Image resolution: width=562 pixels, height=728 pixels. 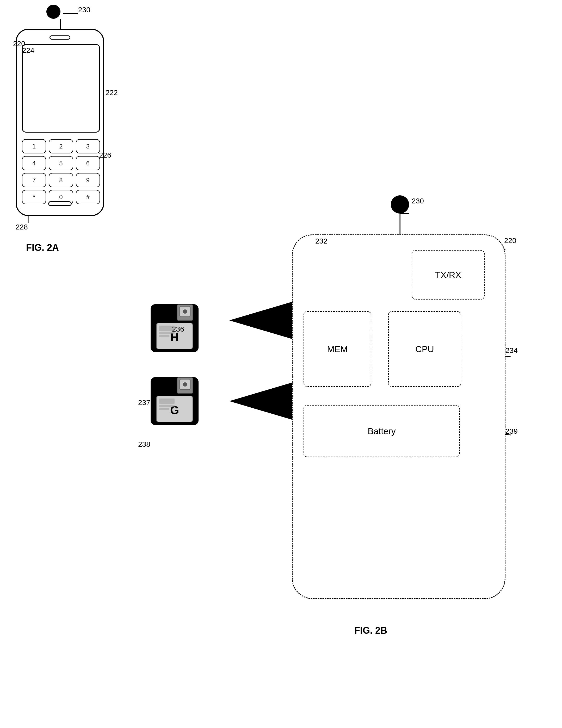 What do you see at coordinates (60, 204) in the screenshot?
I see `phone-nav-button` at bounding box center [60, 204].